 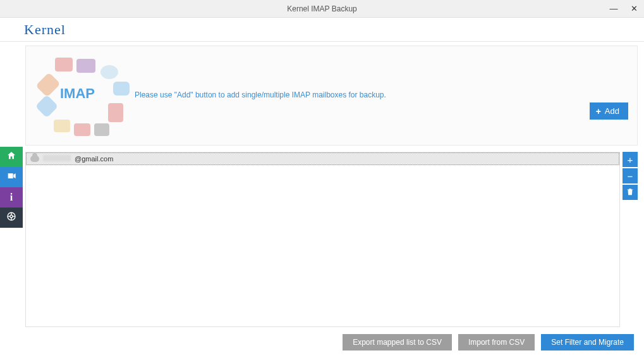 What do you see at coordinates (322, 159) in the screenshot?
I see `mailbox-row: @gmail.com` at bounding box center [322, 159].